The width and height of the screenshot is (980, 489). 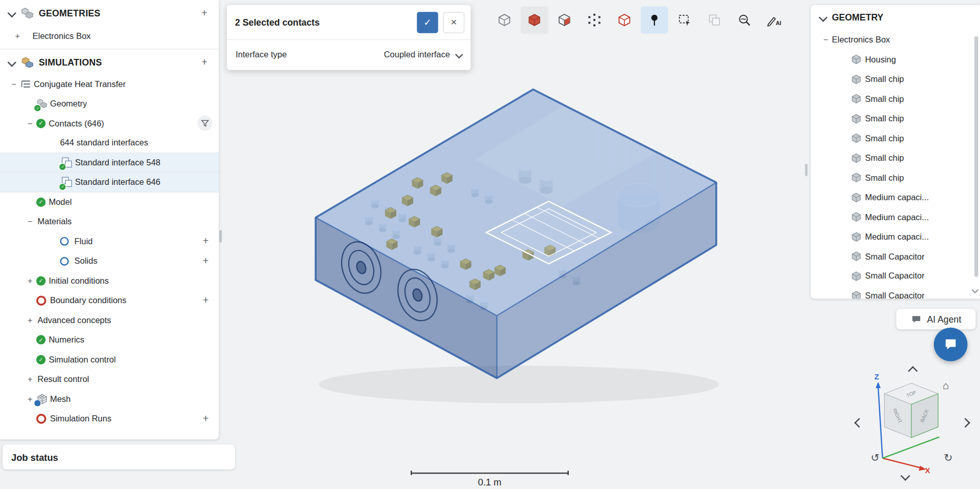 I want to click on geometries-header: GEOMETRIES, so click(x=110, y=13).